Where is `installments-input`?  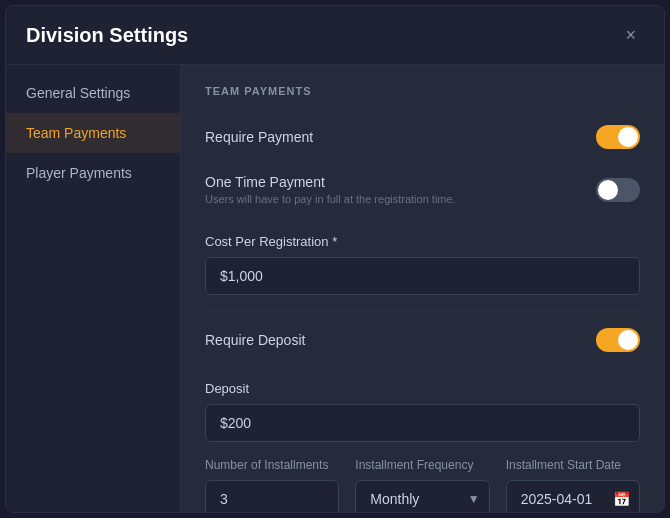
installments-input is located at coordinates (272, 496).